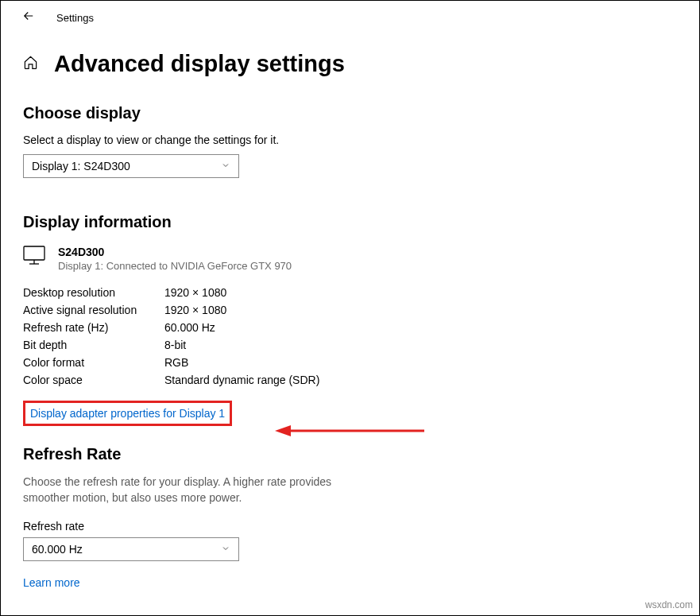 The image size is (700, 616). Describe the element at coordinates (350, 223) in the screenshot. I see `display-info-heading: Display information` at that location.